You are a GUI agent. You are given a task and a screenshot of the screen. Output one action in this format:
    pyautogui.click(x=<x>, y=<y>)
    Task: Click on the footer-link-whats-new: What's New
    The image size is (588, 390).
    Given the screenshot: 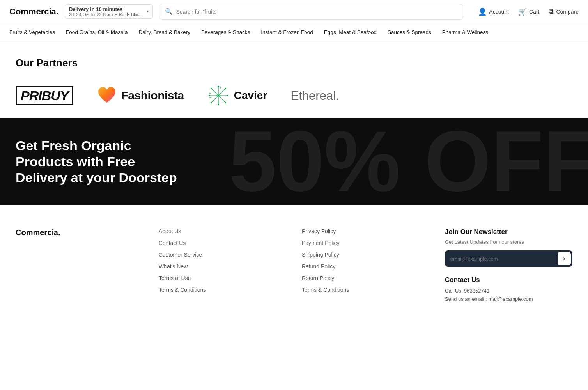 What is the action you would take?
    pyautogui.click(x=222, y=266)
    